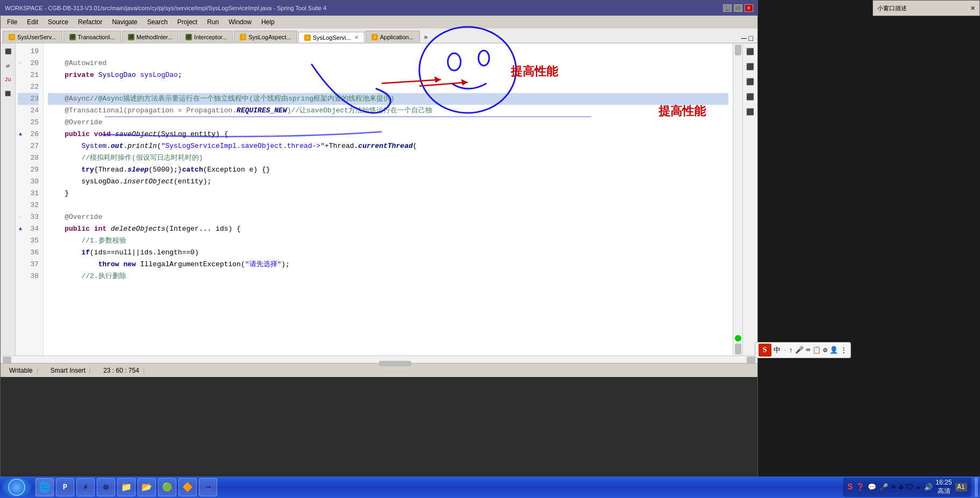  What do you see at coordinates (331, 38) in the screenshot?
I see `tab-syslogservi: J SysLogServi... ✕` at bounding box center [331, 38].